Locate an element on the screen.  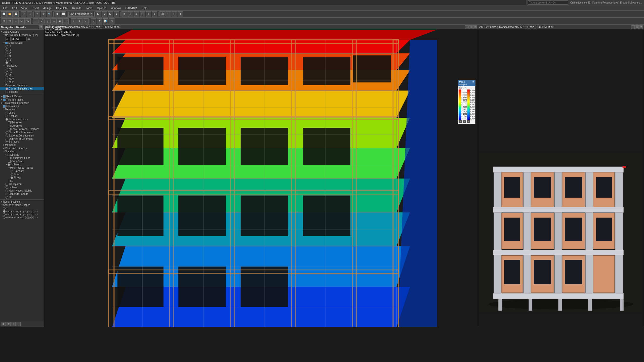
tb-icon-4: ⬡ is located at coordinates (142, 14).